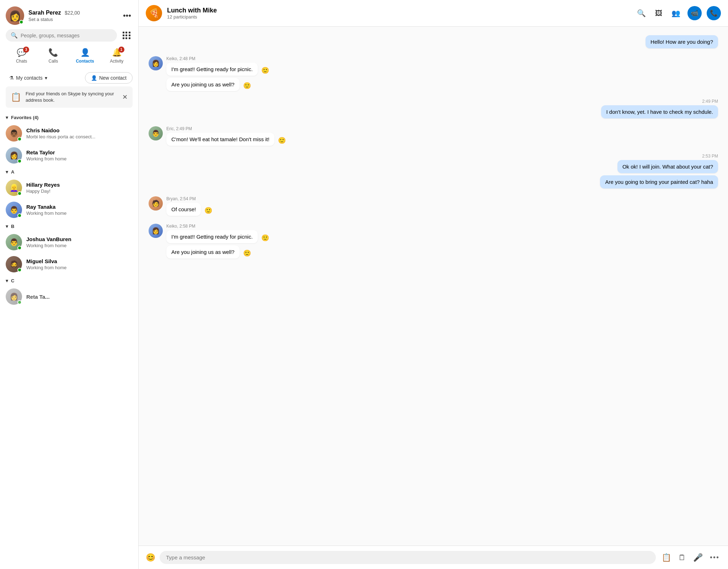 The image size is (728, 569). Describe the element at coordinates (21, 61) in the screenshot. I see `chats-label: Chats` at that location.